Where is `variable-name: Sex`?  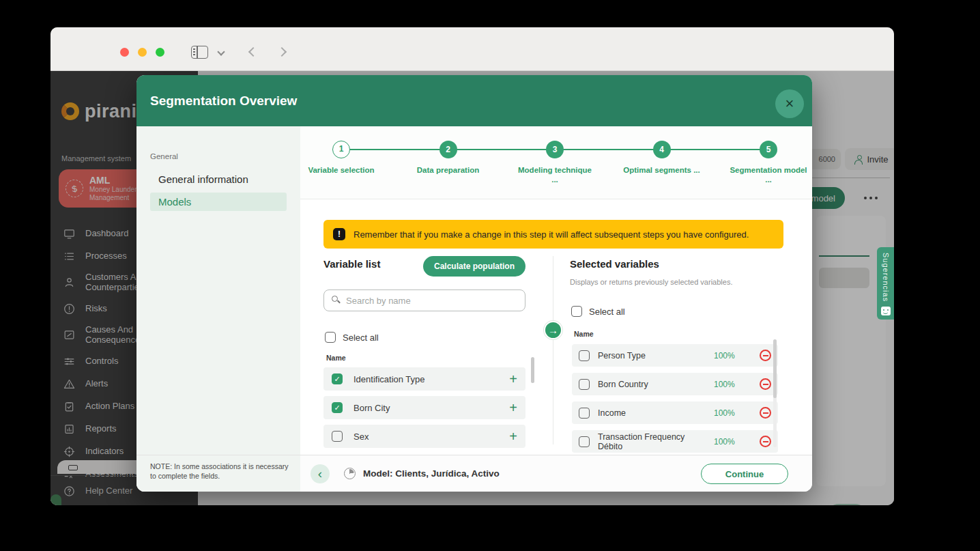 variable-name: Sex is located at coordinates (426, 437).